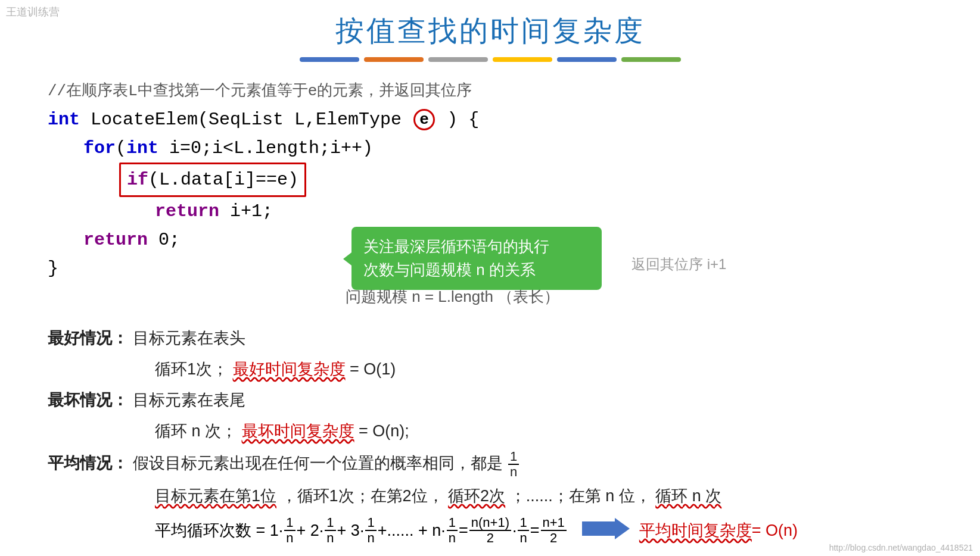 The height and width of the screenshot is (556, 980). I want to click on best-case-row2: 循环1次； 最好时间复杂度 = O(1), so click(502, 369).